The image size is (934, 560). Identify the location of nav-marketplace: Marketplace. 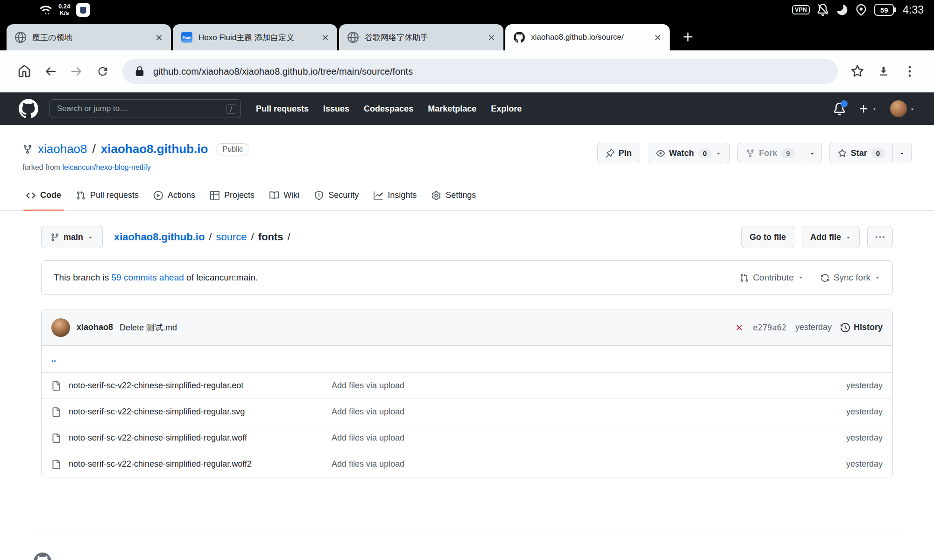
(452, 109).